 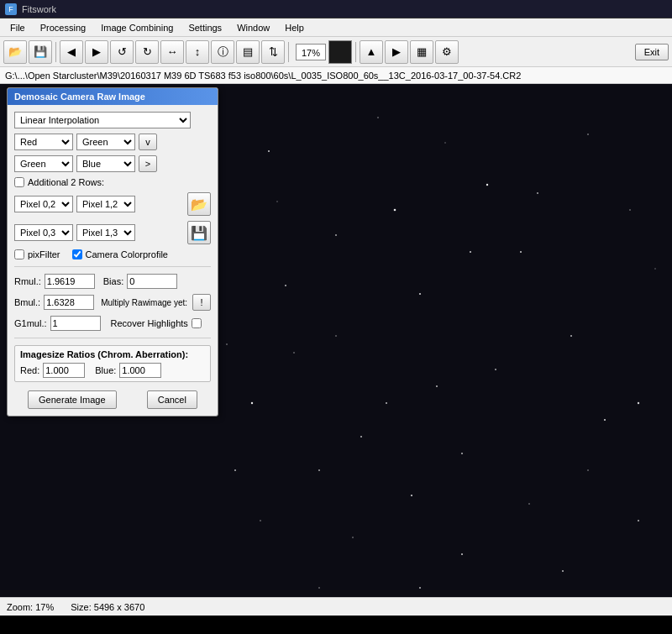 What do you see at coordinates (144, 302) in the screenshot?
I see `multiply-label: Multiply Rawimage yet:` at bounding box center [144, 302].